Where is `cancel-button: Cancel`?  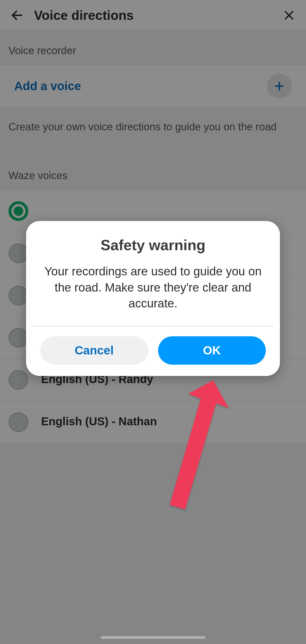 cancel-button: Cancel is located at coordinates (94, 350).